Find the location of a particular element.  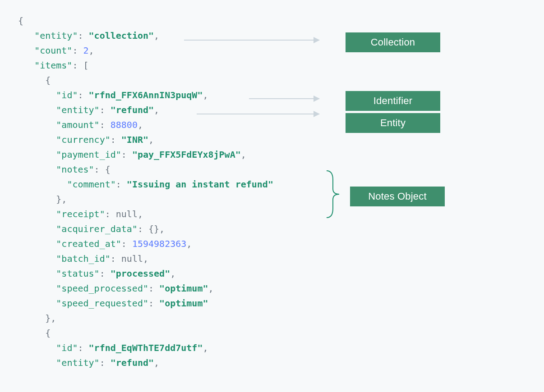

val-count: 2 is located at coordinates (86, 50).